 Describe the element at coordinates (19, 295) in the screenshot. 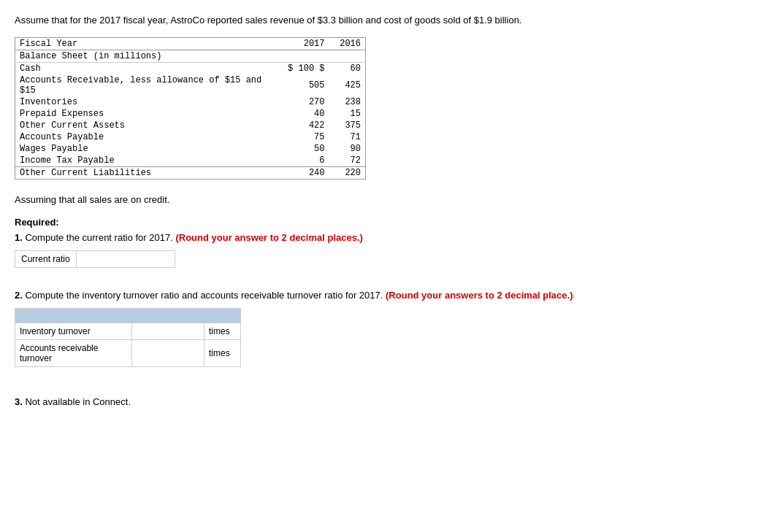

I see `q2-number: 2.` at that location.